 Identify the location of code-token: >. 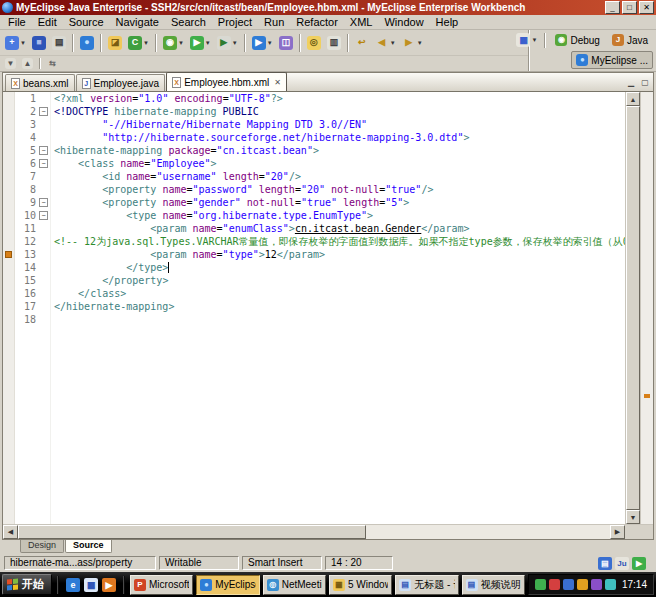
(406, 202).